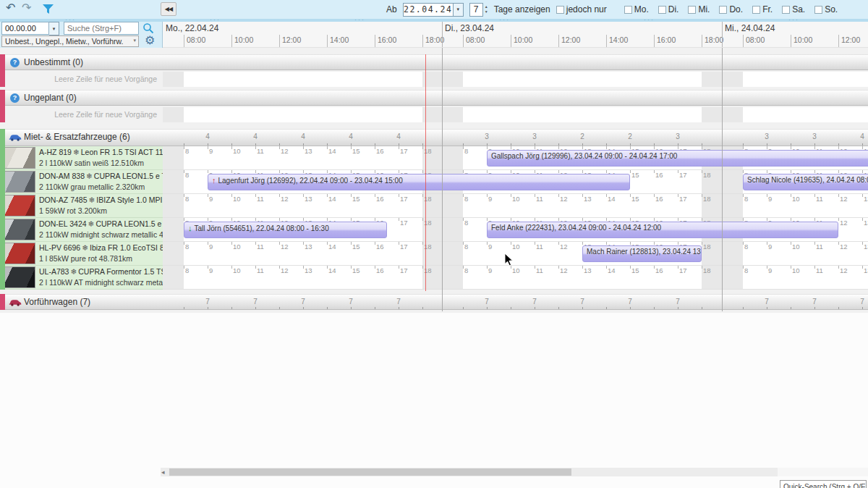 This screenshot has height=488, width=868. I want to click on booking-bar: Mach Rainer (128813), 23.04.24 13:00 -, so click(642, 253).